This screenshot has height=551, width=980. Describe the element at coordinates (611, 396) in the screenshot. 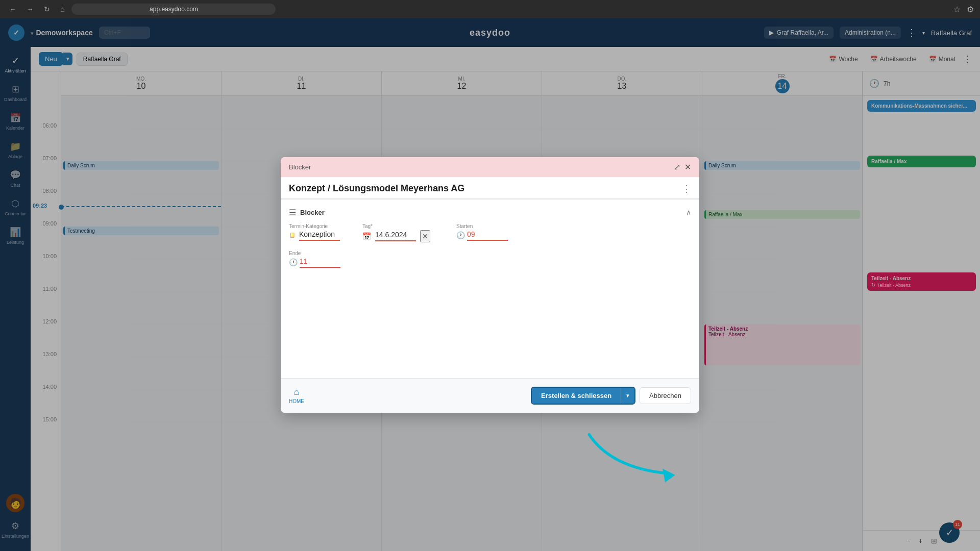

I see `footer-actions: Erstellen & schliessen ▾ Abbrechen` at that location.